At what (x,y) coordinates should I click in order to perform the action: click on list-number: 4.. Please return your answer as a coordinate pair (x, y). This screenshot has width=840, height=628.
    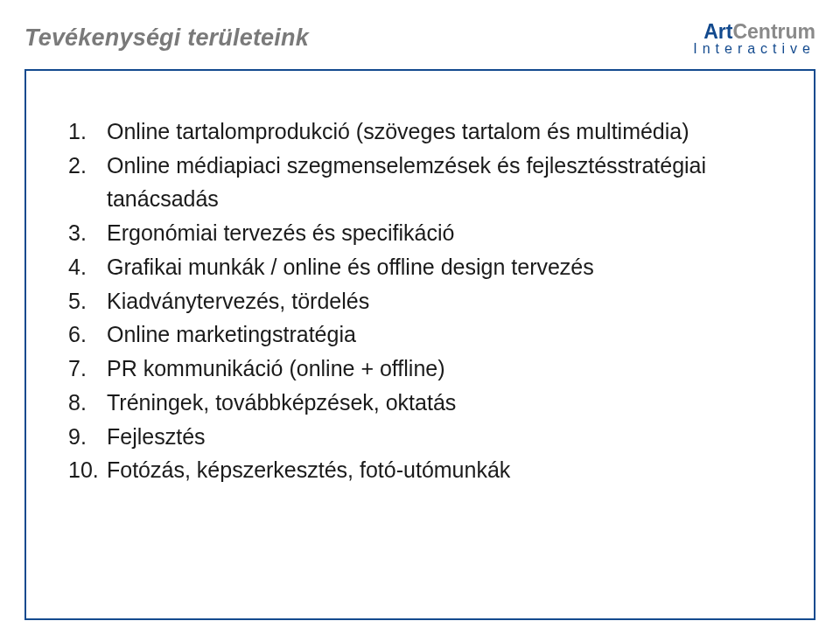
    Looking at the image, I should click on (88, 268).